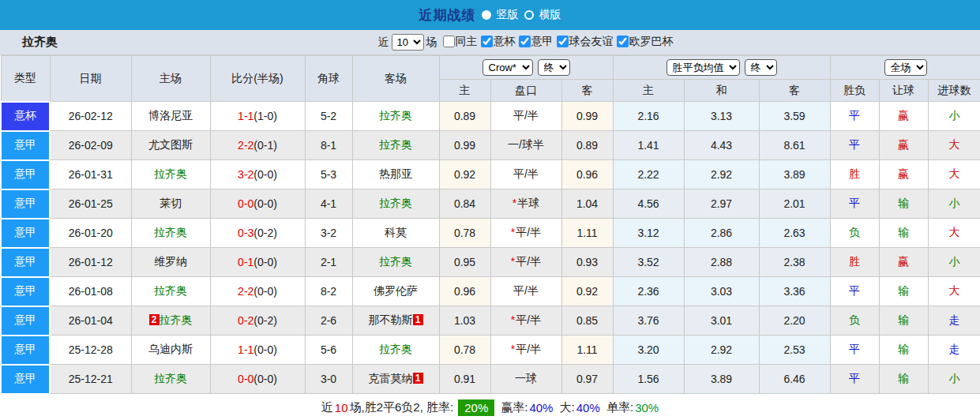 The height and width of the screenshot is (420, 980). What do you see at coordinates (543, 42) in the screenshot?
I see `filter-checkbox-label: 意甲` at bounding box center [543, 42].